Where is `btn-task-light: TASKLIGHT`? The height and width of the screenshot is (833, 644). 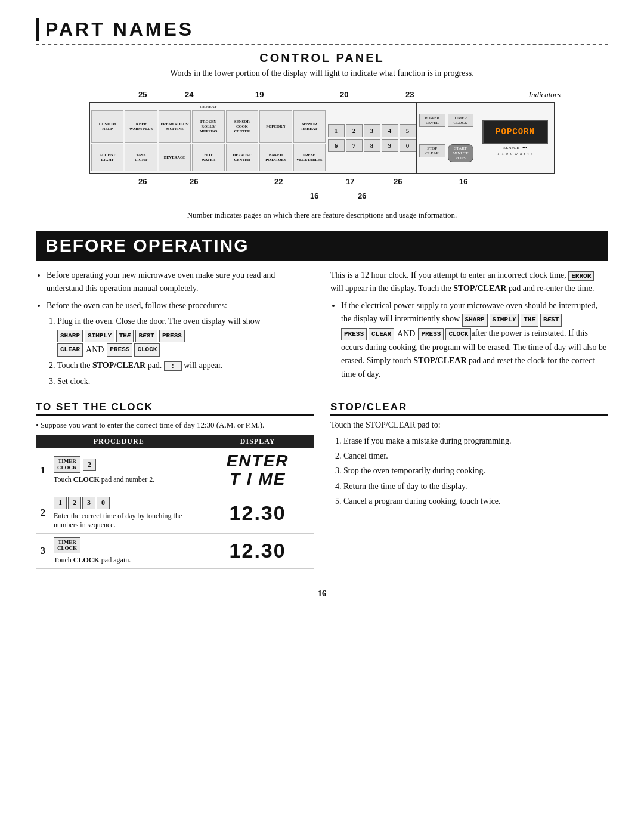
btn-task-light: TASKLIGHT is located at coordinates (141, 157).